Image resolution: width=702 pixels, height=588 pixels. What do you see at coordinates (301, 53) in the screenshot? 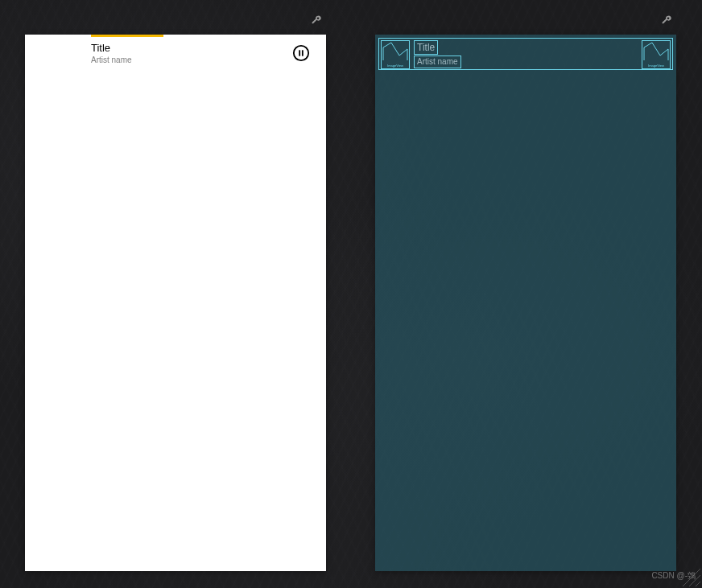
I see `pause-icon` at bounding box center [301, 53].